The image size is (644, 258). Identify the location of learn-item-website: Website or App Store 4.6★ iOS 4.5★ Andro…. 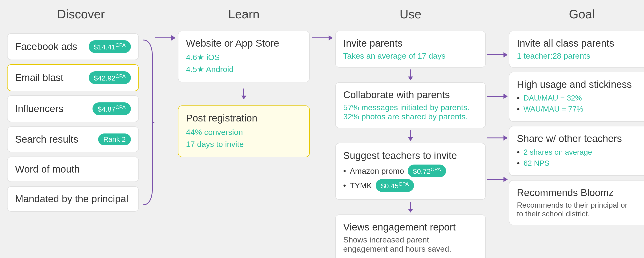
(244, 56).